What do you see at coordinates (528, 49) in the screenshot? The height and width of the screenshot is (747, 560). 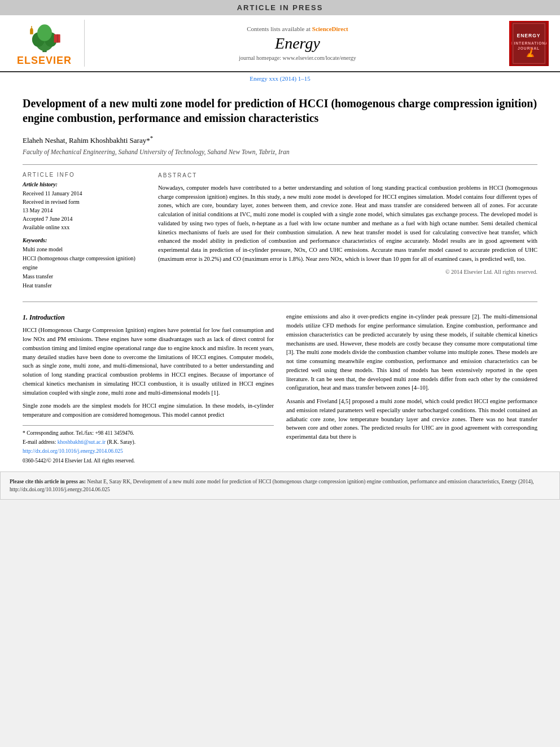 I see `svg-text: JOURNAL` at bounding box center [528, 49].